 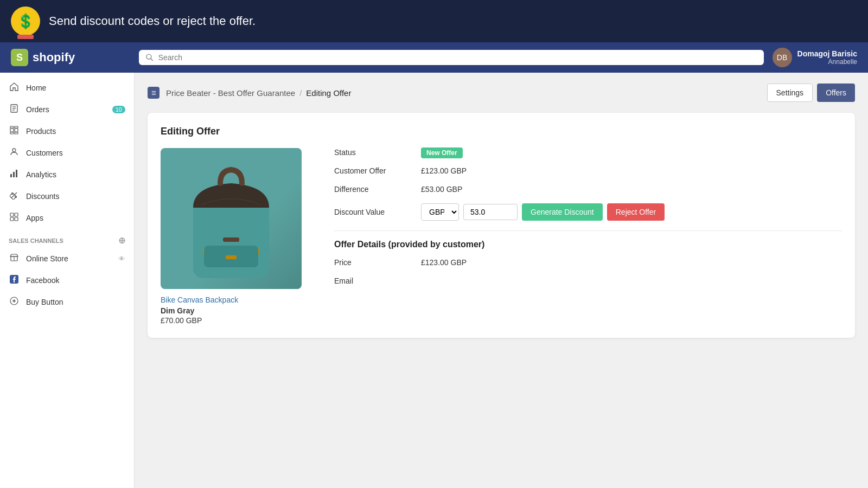 I want to click on card-title: Editing Offer, so click(x=501, y=131).